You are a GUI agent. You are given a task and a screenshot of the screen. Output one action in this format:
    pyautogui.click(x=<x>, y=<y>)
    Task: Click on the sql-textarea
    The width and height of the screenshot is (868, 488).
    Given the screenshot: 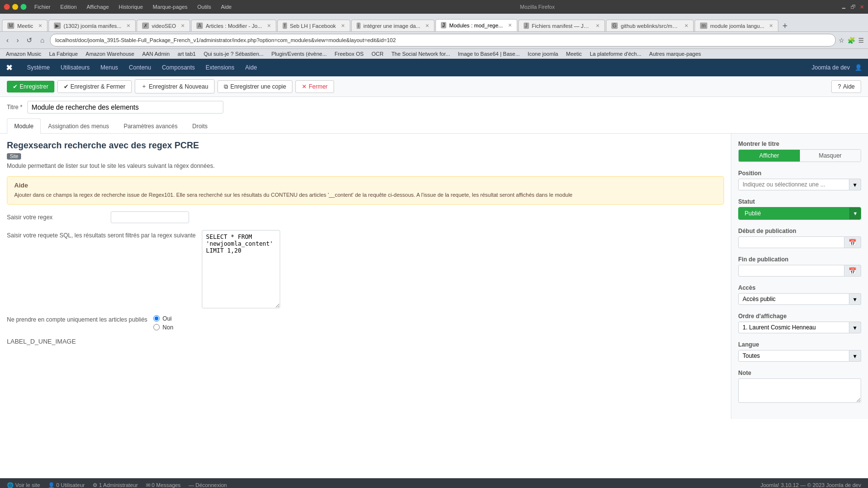 What is the action you would take?
    pyautogui.click(x=241, y=269)
    